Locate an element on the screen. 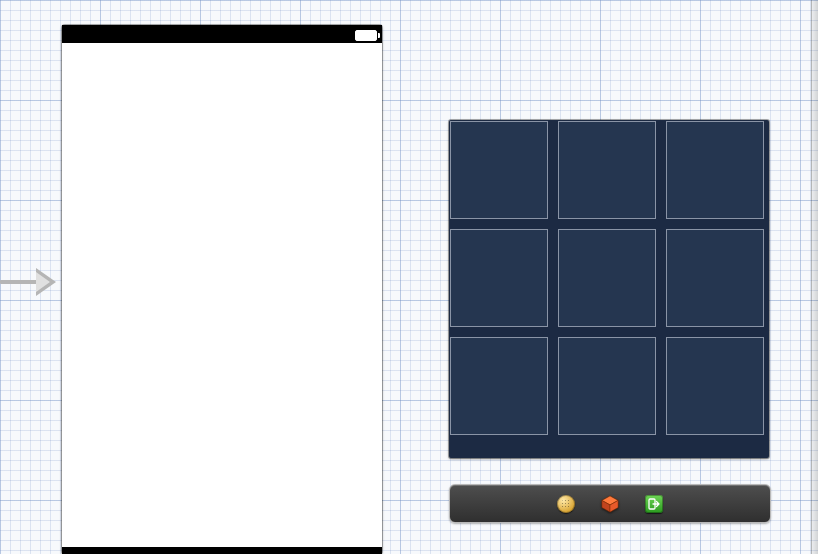 The image size is (818, 554). exit-icon is located at coordinates (654, 504).